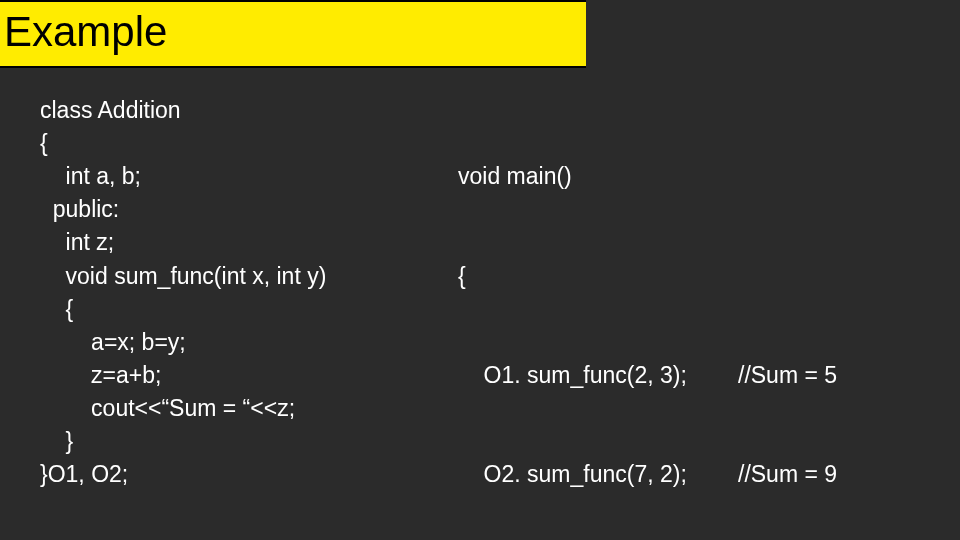  I want to click on main-call-row-2: O2. sum_func(7, 2); //Sum = 9, so click(689, 474).